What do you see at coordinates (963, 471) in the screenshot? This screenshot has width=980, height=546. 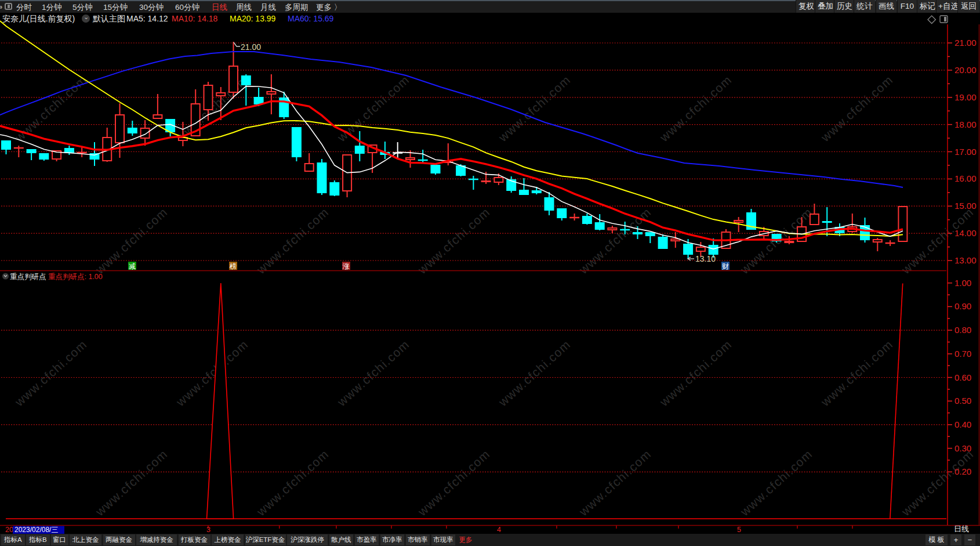 I see `svg-text: 0.20` at bounding box center [963, 471].